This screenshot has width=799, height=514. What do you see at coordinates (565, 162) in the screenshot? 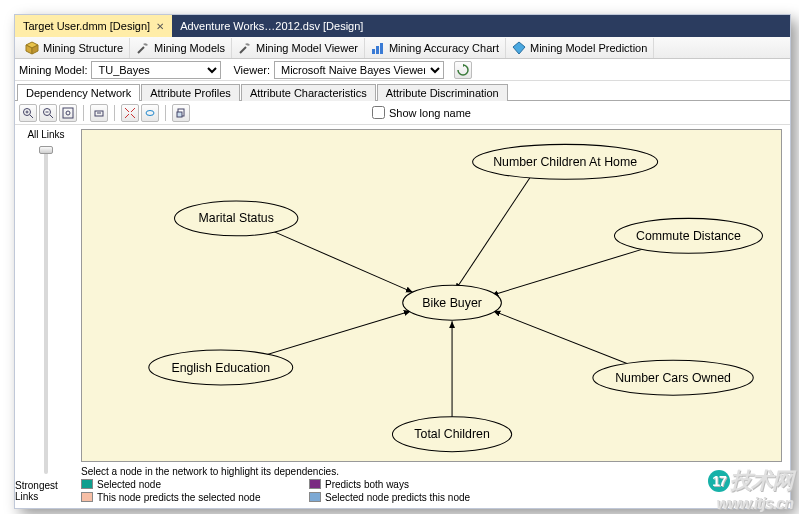
I see `svg-text: Number Children At Home` at bounding box center [565, 162].